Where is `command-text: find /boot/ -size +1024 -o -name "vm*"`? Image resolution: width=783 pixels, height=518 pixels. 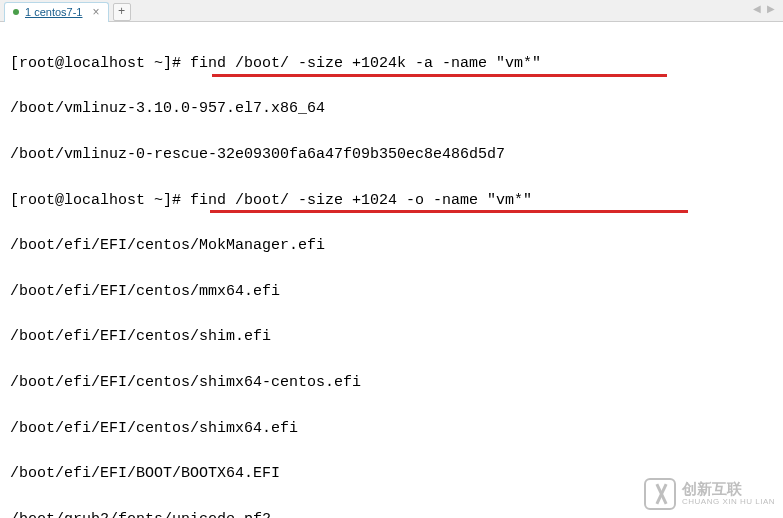 command-text: find /boot/ -size +1024 -o -name "vm*" is located at coordinates (361, 200).